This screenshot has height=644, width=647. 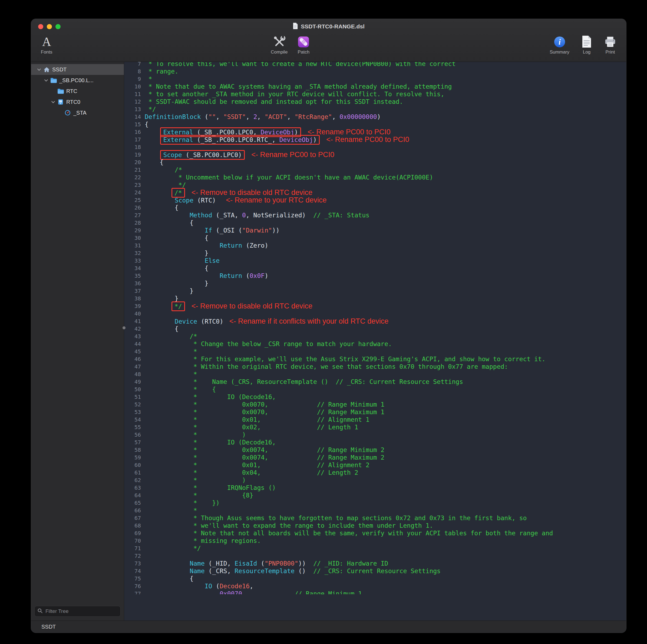 What do you see at coordinates (135, 246) in the screenshot?
I see `line-number: 31` at bounding box center [135, 246].